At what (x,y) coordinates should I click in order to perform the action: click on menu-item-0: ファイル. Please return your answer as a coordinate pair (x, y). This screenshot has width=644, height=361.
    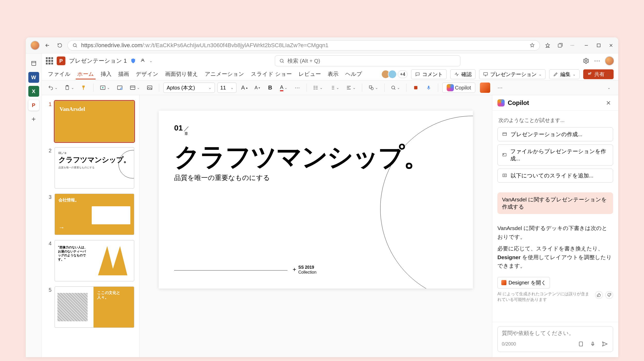
    Looking at the image, I should click on (59, 74).